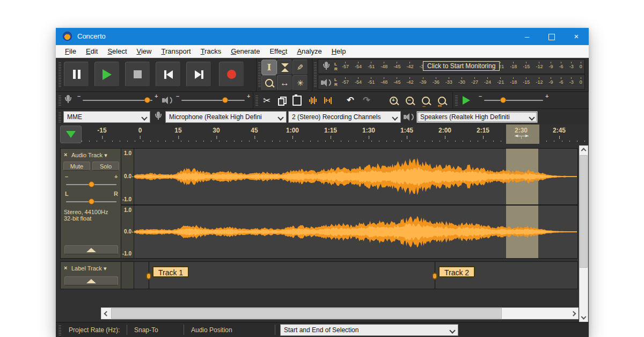 This screenshot has height=337, width=644. I want to click on maximize-button, so click(552, 36).